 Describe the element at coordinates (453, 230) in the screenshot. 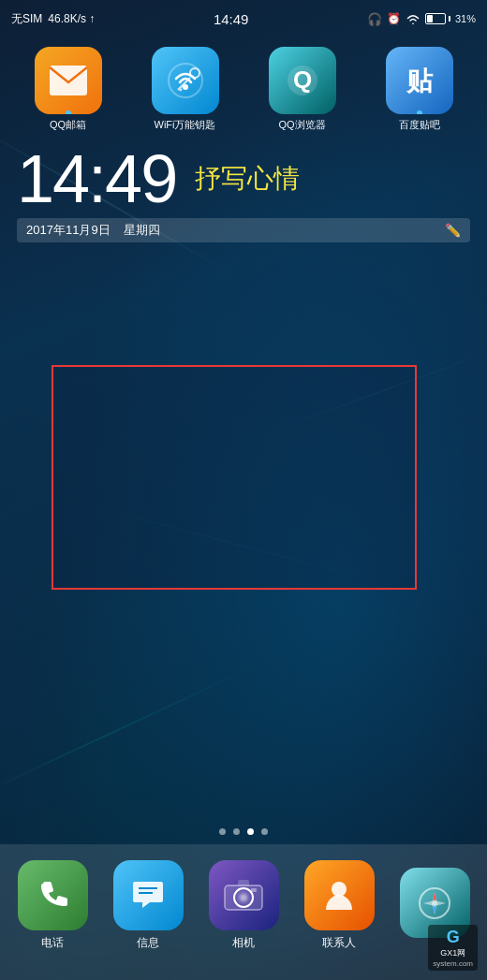

I see `edit-icon: ✏️` at that location.